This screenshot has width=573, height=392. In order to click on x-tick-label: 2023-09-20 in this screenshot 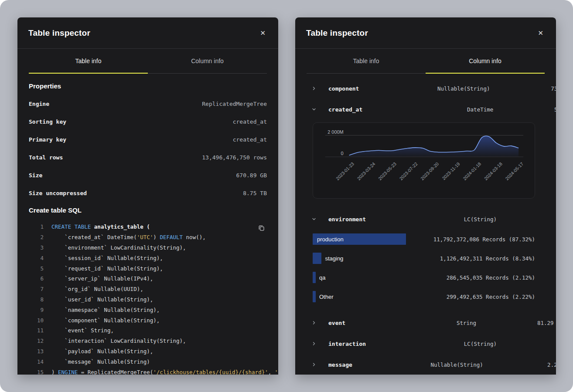, I will do `click(430, 171)`.